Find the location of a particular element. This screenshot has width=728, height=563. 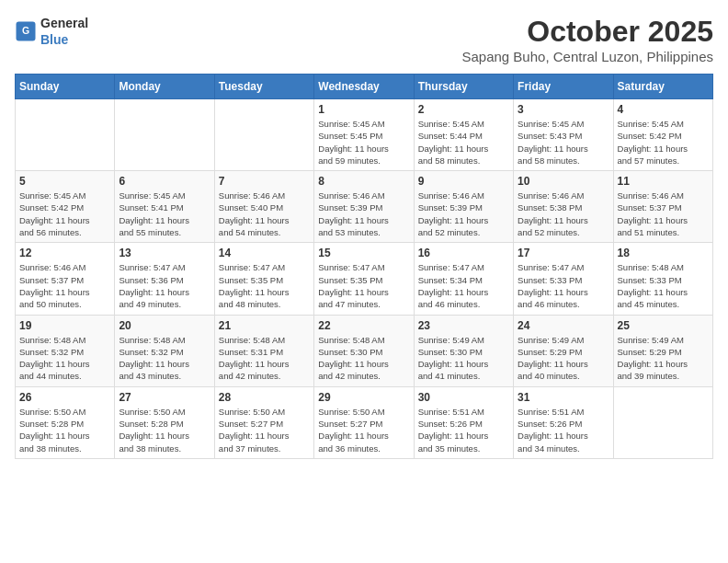

weekday-header-thursday: Thursday is located at coordinates (463, 86).